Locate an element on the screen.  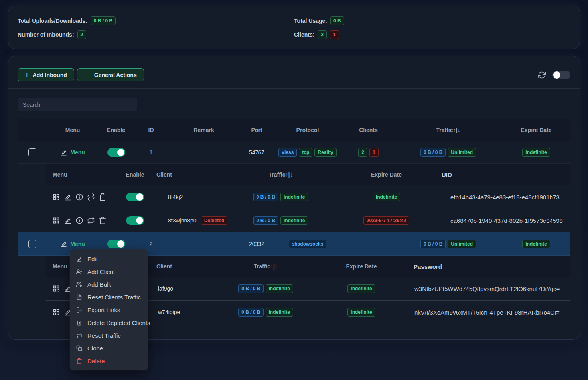
menu-item-add-client: Add Client is located at coordinates (109, 272).